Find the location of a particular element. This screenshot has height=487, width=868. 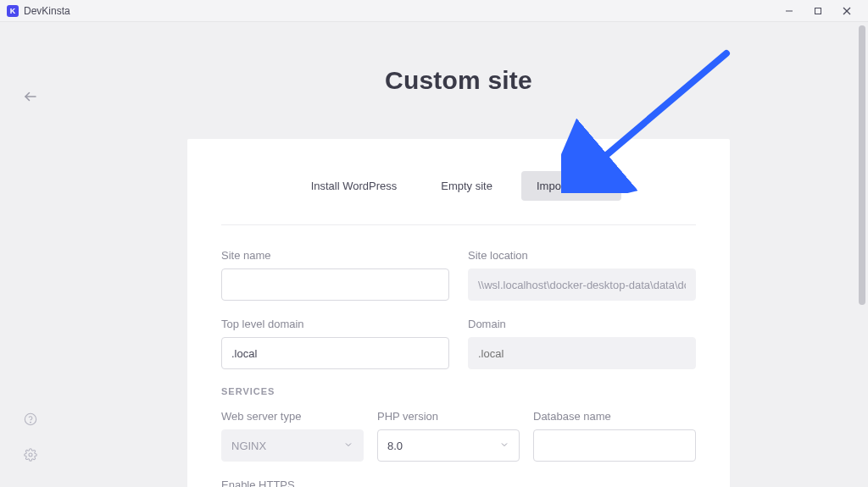

divider is located at coordinates (459, 225).